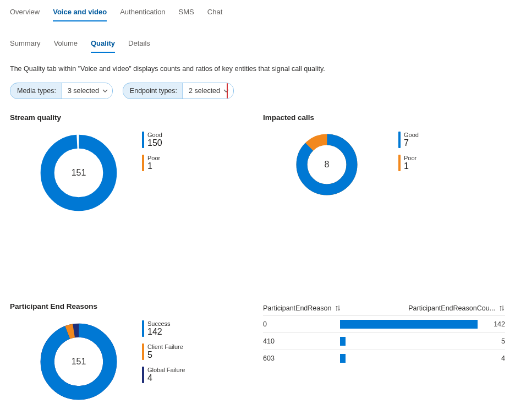 Image resolution: width=515 pixels, height=420 pixels. Describe the element at coordinates (131, 352) in the screenshot. I see `panel-participant-end-reasons: Participant End Reasons 151` at that location.